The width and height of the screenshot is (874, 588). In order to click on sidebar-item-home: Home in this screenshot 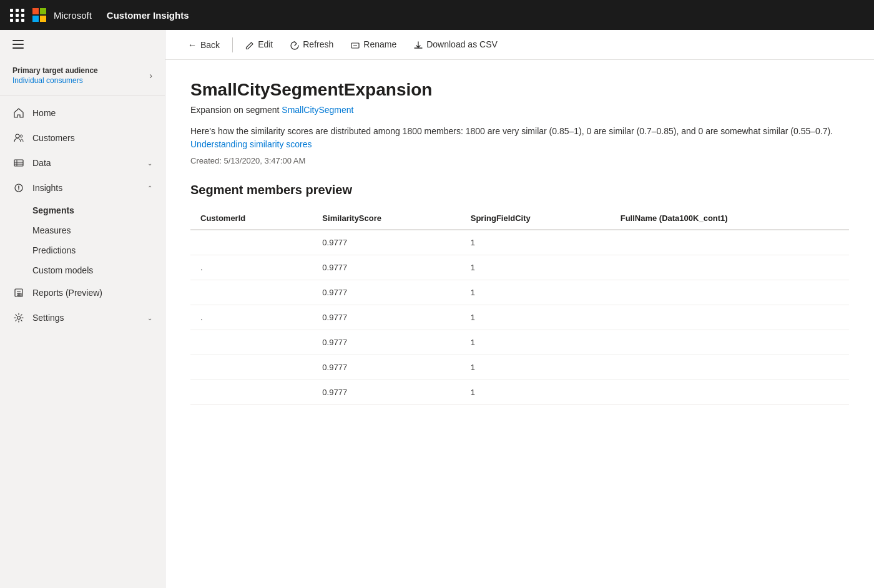, I will do `click(82, 113)`.